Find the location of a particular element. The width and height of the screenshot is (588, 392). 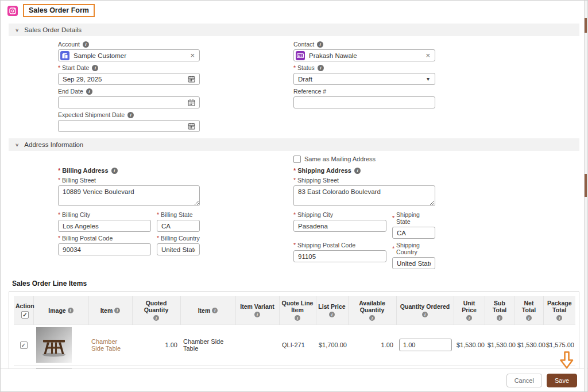

reference-input is located at coordinates (364, 102).